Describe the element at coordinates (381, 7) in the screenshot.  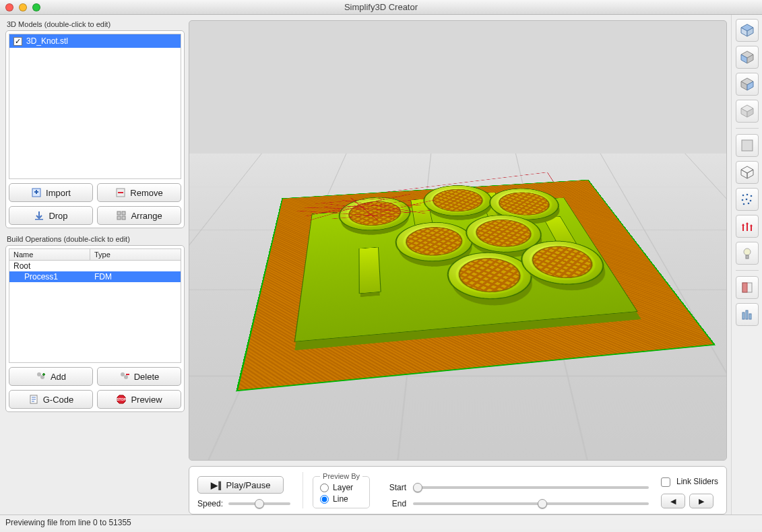
I see `window-title: Simplify3D Creator` at that location.